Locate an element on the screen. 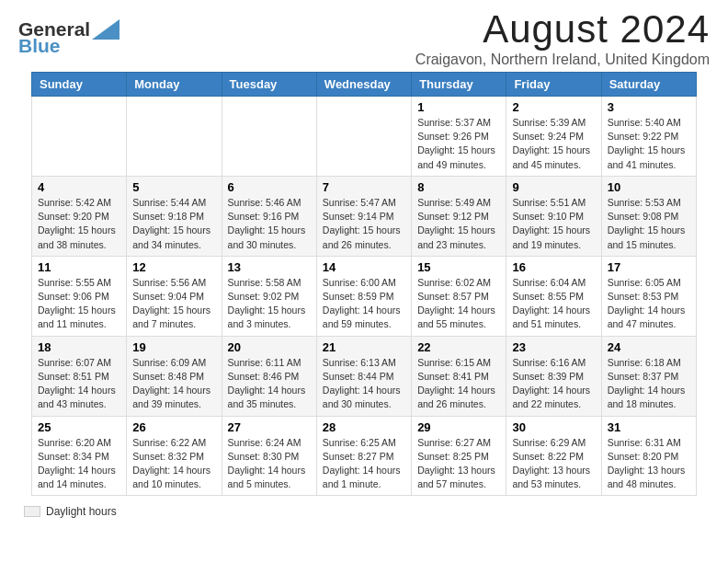 This screenshot has height=563, width=728. calendar-cell: 9Sunrise: 5:51 AMSunset: 9:10 PMDaylight… is located at coordinates (553, 215).